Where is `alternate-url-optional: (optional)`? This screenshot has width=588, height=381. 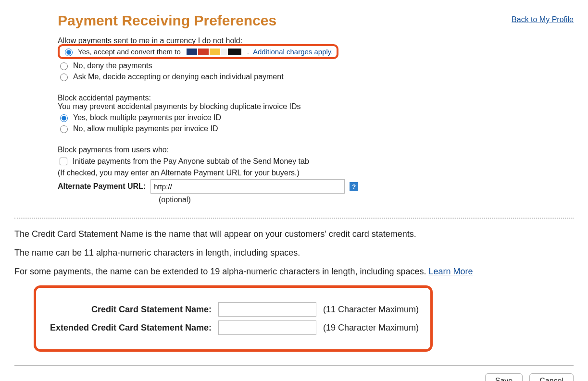 alternate-url-optional: (optional) is located at coordinates (353, 200).